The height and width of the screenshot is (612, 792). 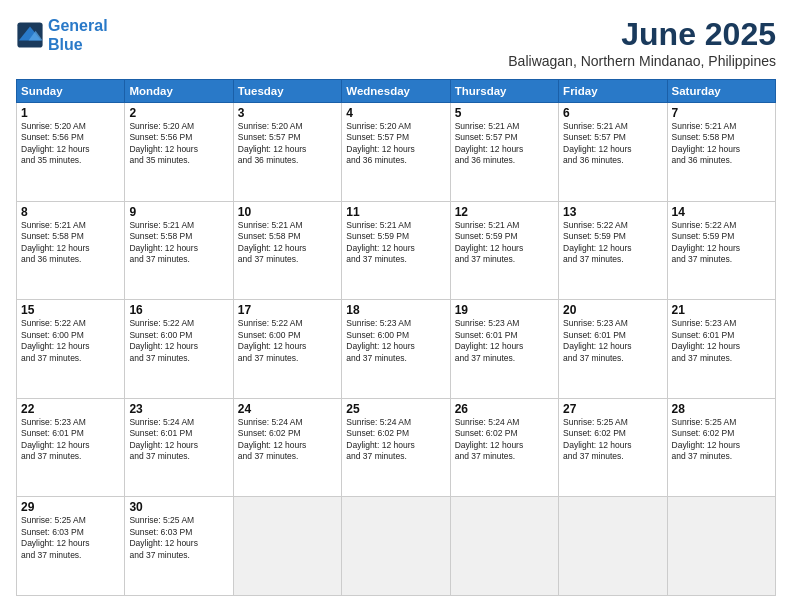 I want to click on calendar-cell: 23Sunrise: 5:24 AM Sunset: 6:01 PM Dayli…, so click(x=179, y=448).